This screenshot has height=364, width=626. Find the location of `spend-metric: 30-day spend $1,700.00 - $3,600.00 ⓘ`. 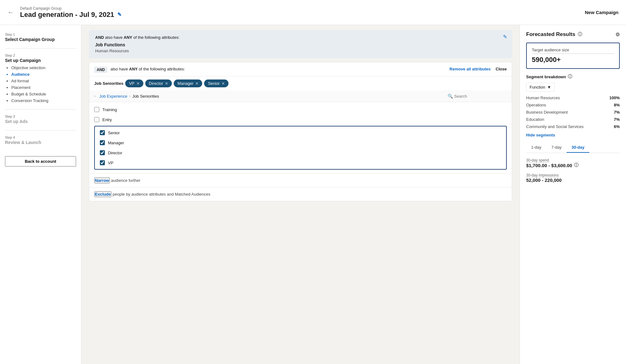

spend-metric: 30-day spend $1,700.00 - $3,600.00 ⓘ is located at coordinates (573, 163).